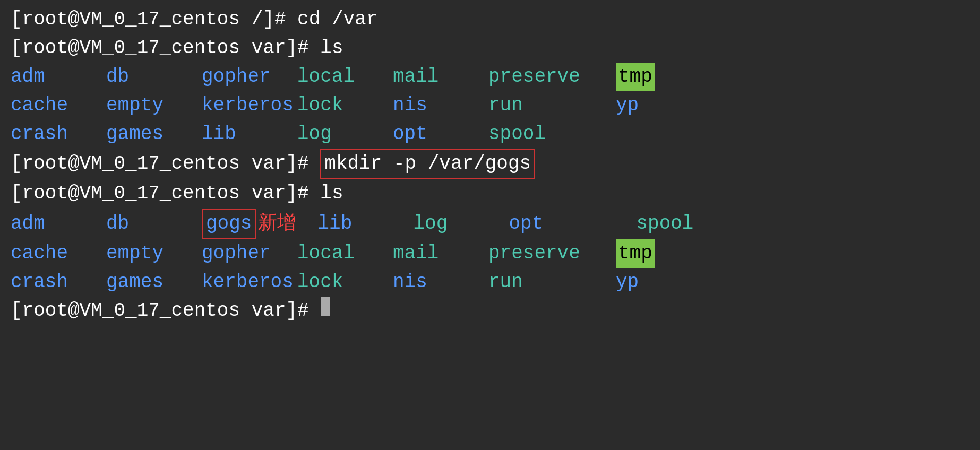  I want to click on ls-lock-1: lock, so click(345, 106).